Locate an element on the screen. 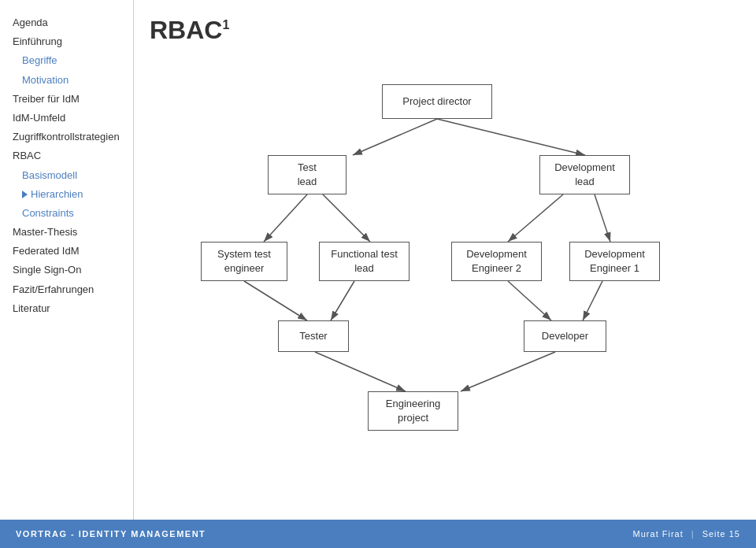  sidebar-item-master-thesis: Master-Thesis is located at coordinates (69, 232).